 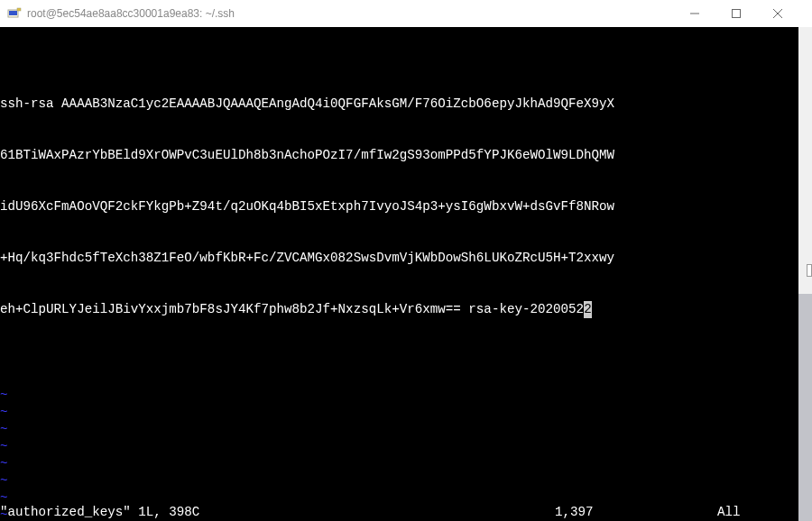 I want to click on content-line: eh+ClpURLYJeilJBivYxxjmb7bF8sJY4Kf7phw8b…, so click(x=399, y=310).